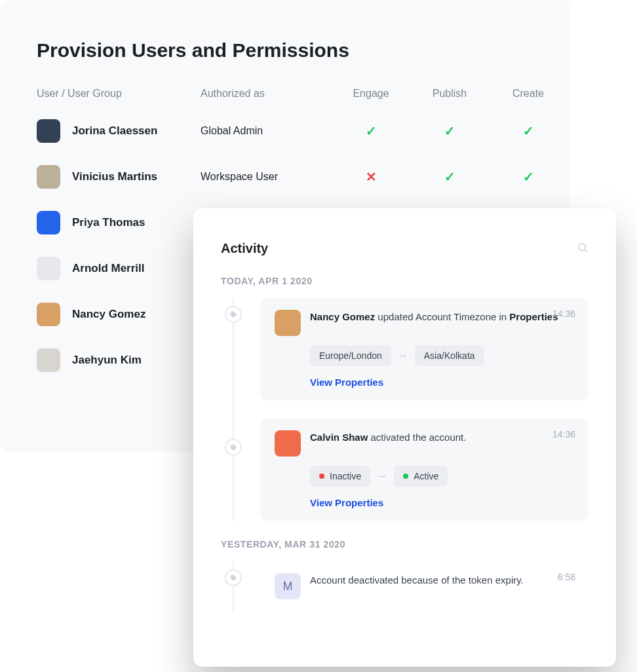  Describe the element at coordinates (119, 94) in the screenshot. I see `col-user: User / User Group` at that location.